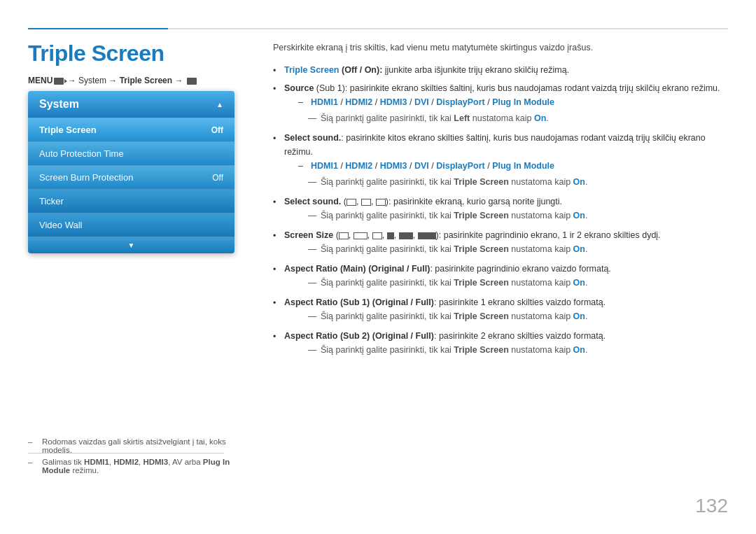 Image resolution: width=756 pixels, height=534 pixels. What do you see at coordinates (500, 344) in the screenshot?
I see `bullet-aspect-sub2: • Aspect Ratio (Sub 2) (Original / Full)…` at bounding box center [500, 344].